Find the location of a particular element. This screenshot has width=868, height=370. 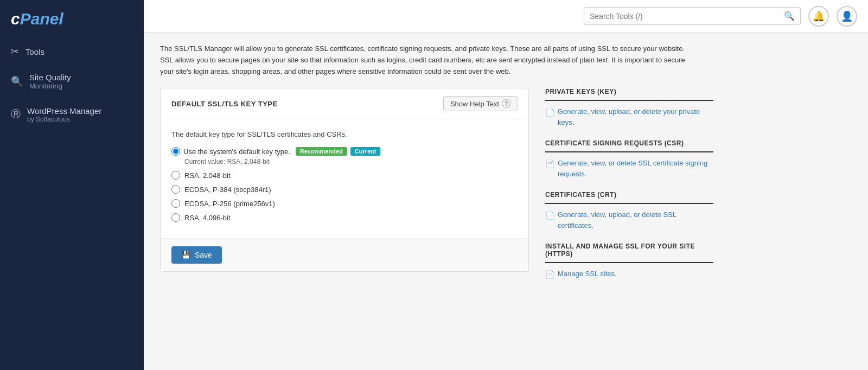

label-rsa-4096: RSA, 4,096-bit is located at coordinates (207, 218).